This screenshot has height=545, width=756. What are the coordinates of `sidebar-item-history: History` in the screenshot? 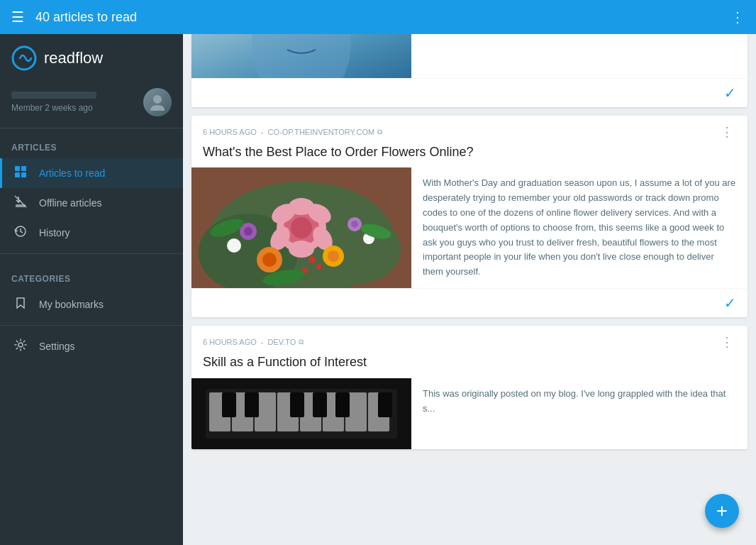 It's located at (91, 233).